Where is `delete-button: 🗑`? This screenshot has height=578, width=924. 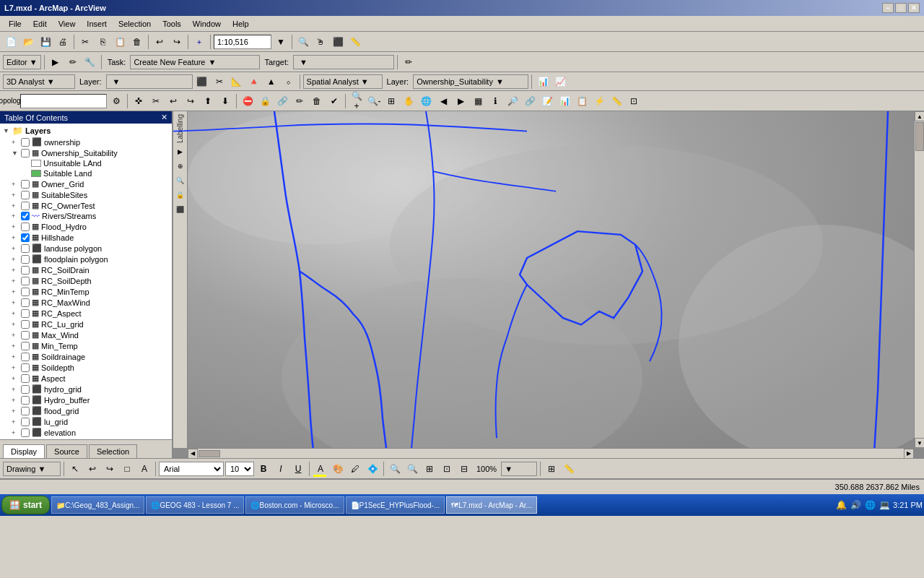
delete-button: 🗑 is located at coordinates (137, 42).